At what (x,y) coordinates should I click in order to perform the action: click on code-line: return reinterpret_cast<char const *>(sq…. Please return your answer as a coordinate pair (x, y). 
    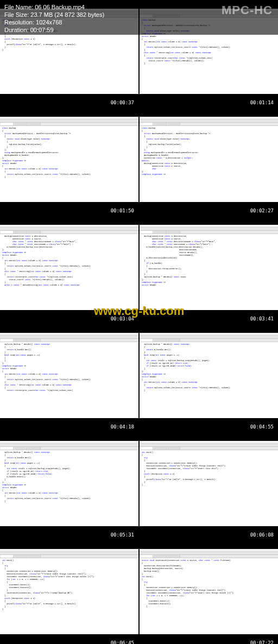
    Looking at the image, I should click on (70, 391).